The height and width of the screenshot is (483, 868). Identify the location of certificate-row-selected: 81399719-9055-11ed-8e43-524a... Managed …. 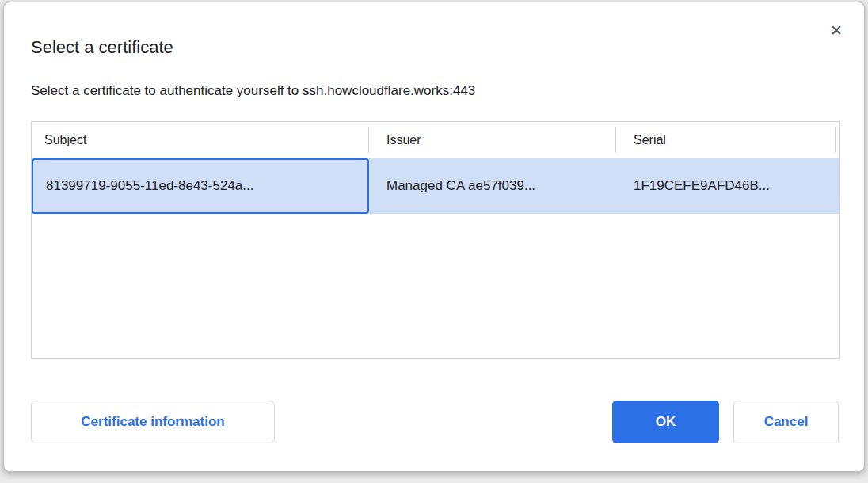
(436, 186).